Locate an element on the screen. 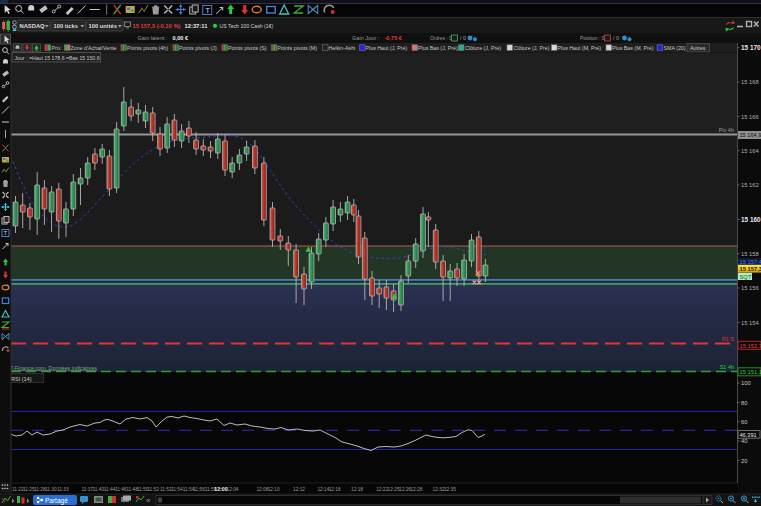  svg-text: 11:30 is located at coordinates (51, 490).